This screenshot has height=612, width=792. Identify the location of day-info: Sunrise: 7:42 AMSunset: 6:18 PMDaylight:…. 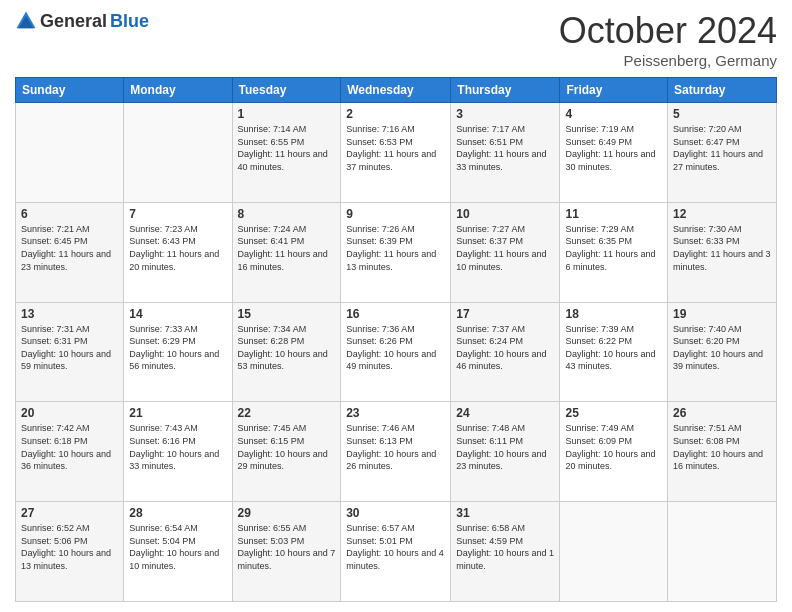
(66, 447).